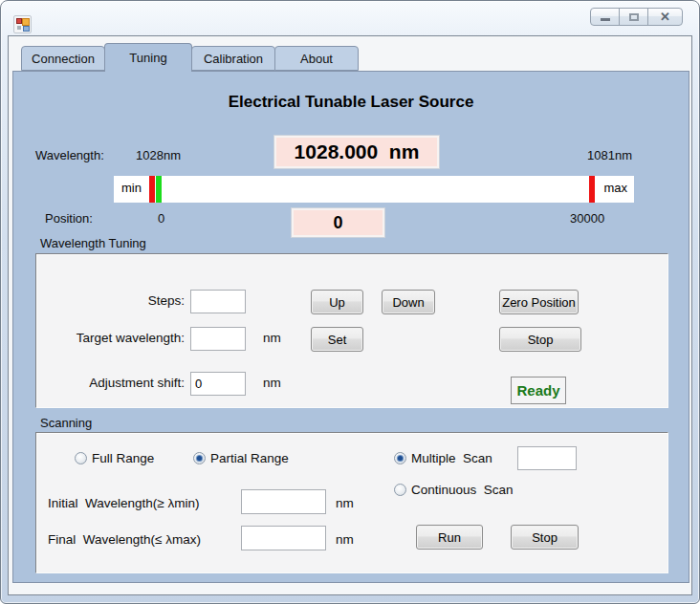 This screenshot has height=604, width=700. What do you see at coordinates (218, 302) in the screenshot?
I see `steps-input` at bounding box center [218, 302].